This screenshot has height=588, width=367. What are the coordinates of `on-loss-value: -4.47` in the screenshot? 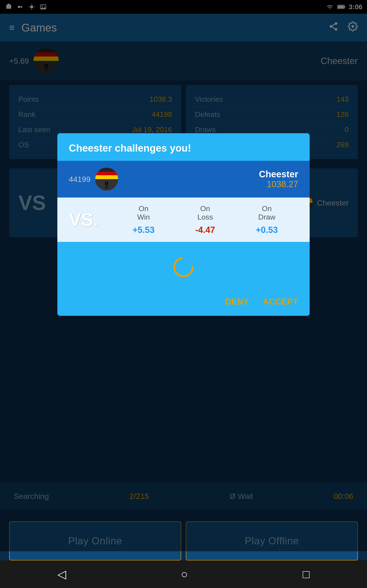 It's located at (205, 230).